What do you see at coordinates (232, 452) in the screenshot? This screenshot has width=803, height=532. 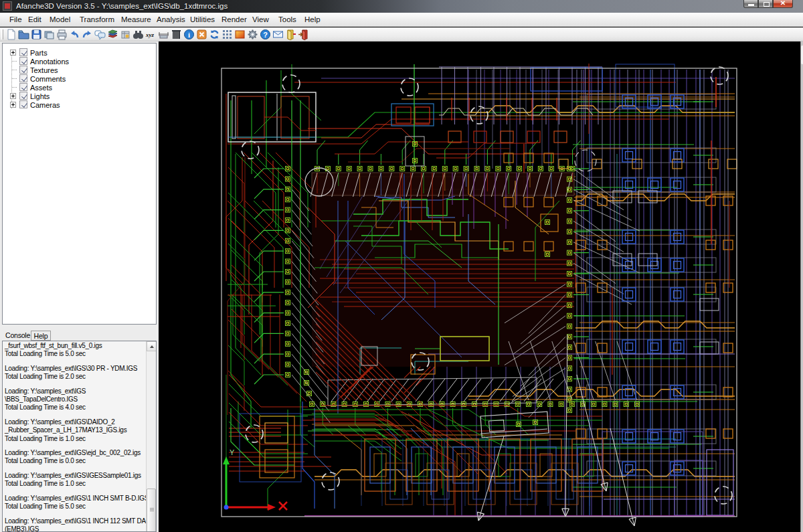 I see `svg-text: Y` at bounding box center [232, 452].